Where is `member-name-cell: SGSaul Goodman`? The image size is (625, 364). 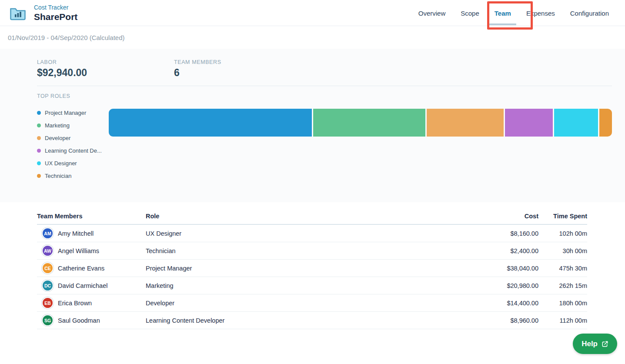 member-name-cell: SGSaul Goodman is located at coordinates (91, 320).